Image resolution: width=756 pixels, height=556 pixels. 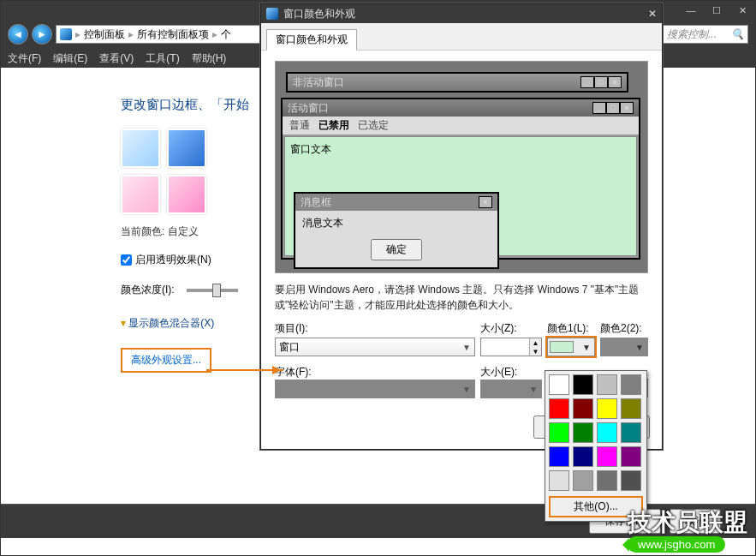 I want to click on inactive-title: 非活动窗口, so click(x=318, y=82).